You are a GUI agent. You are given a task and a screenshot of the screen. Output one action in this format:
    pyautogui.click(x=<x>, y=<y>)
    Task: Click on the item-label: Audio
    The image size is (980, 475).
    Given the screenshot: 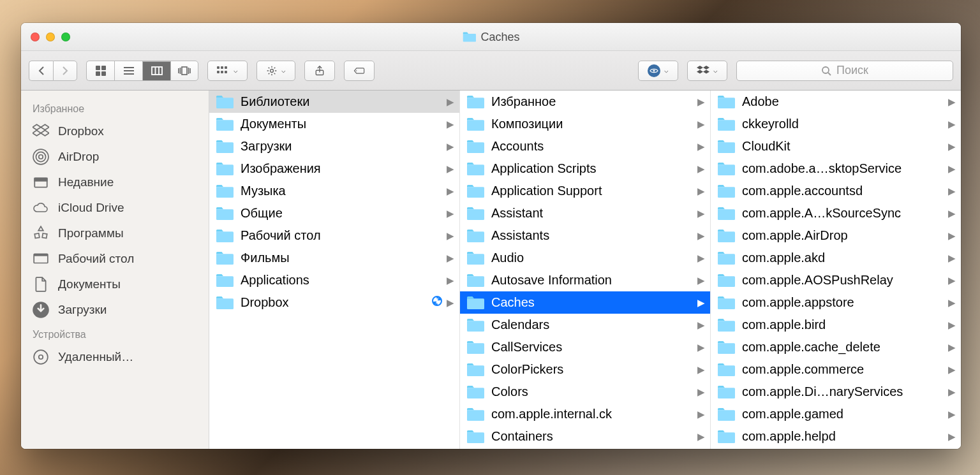 What is the action you would take?
    pyautogui.click(x=595, y=258)
    